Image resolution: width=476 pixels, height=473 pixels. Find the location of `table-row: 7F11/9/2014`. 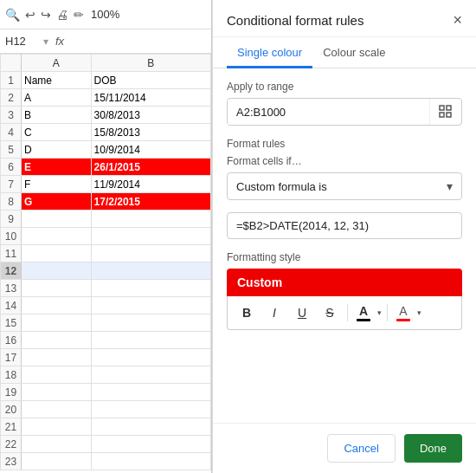

table-row: 7F11/9/2014 is located at coordinates (106, 185).